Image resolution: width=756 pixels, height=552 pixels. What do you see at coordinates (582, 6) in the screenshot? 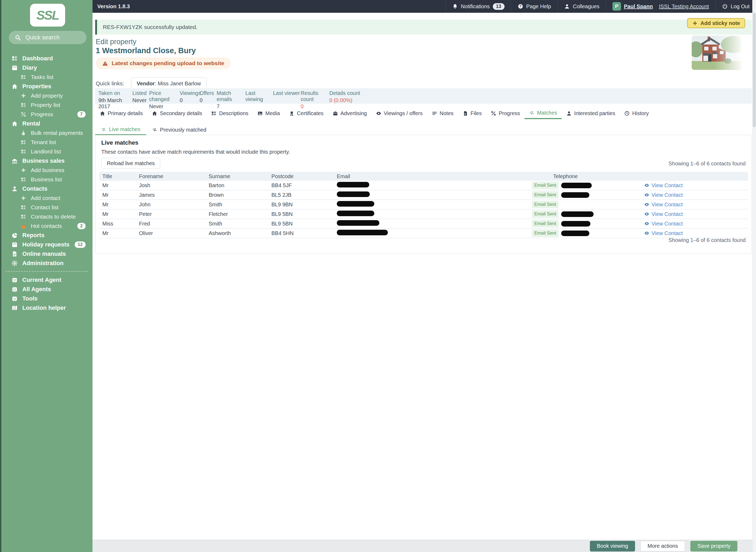
I see `colleagues-button: Colleagues` at bounding box center [582, 6].